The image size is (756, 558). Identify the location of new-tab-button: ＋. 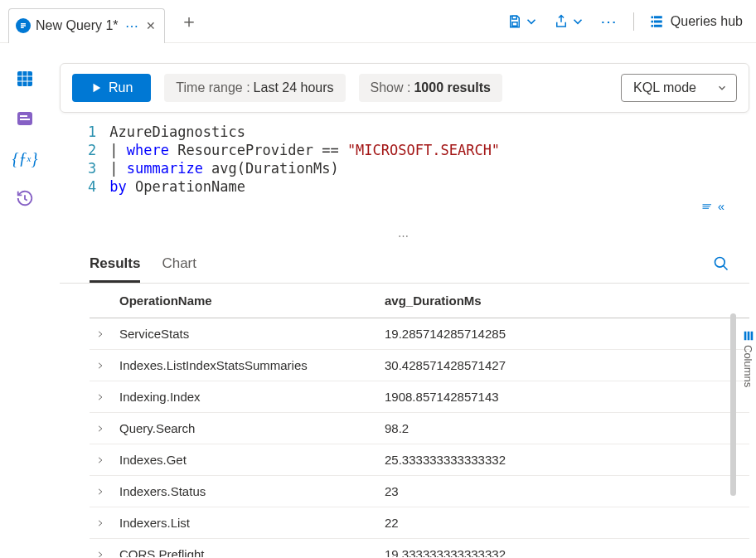
(189, 22).